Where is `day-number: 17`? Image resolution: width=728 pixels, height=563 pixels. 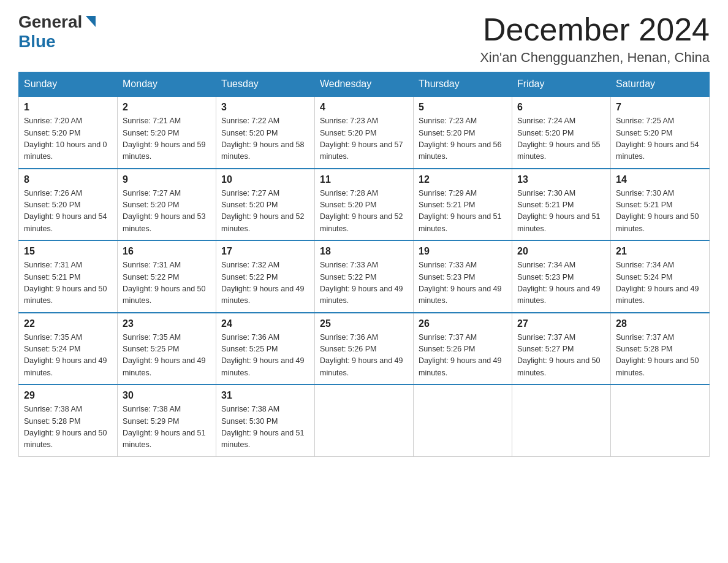
day-number: 17 is located at coordinates (265, 251).